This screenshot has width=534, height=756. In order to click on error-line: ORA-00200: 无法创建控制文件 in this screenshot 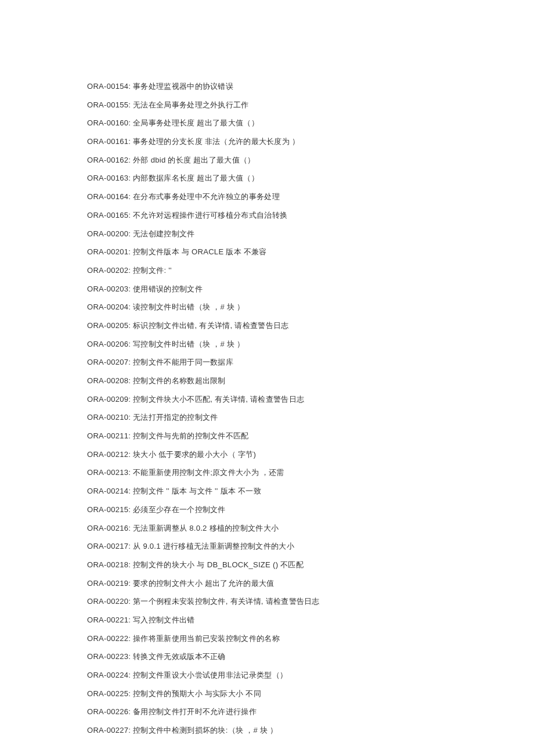, I will do `click(267, 234)`.